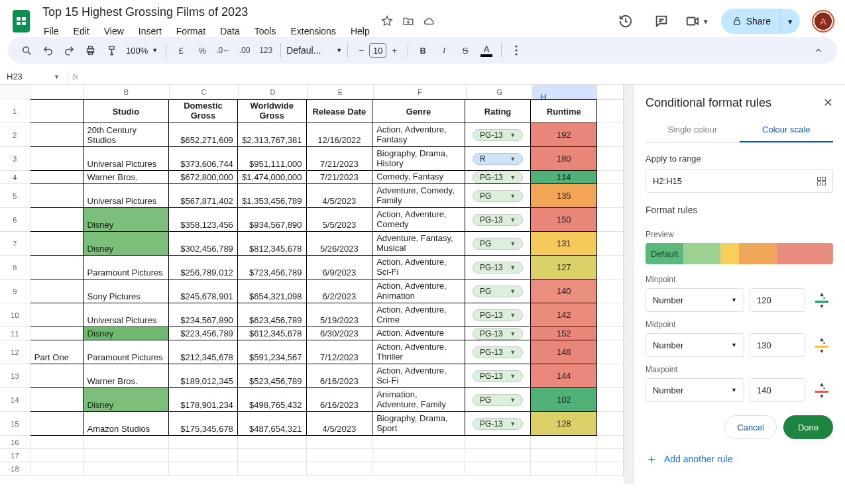  I want to click on cell-C13: $189,012,345, so click(203, 376).